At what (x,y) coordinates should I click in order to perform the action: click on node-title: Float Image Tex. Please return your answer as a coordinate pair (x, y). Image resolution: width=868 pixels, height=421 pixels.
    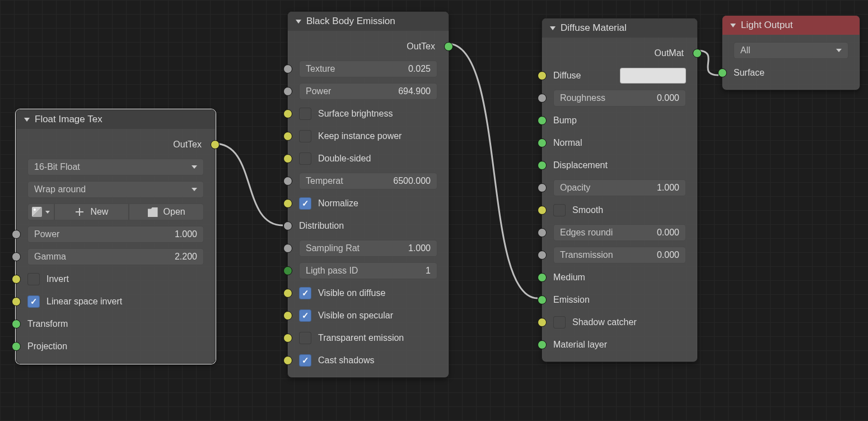
    Looking at the image, I should click on (68, 119).